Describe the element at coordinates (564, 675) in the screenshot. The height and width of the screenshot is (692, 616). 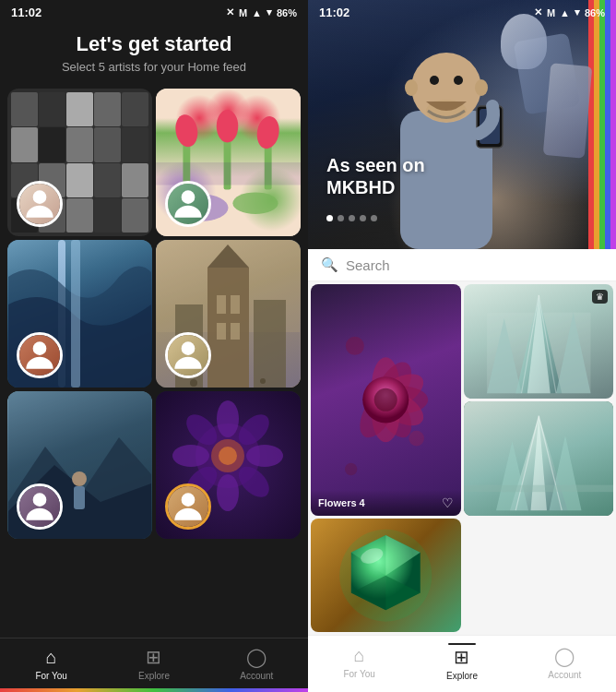
I see `right-nav-label-account: Account` at that location.